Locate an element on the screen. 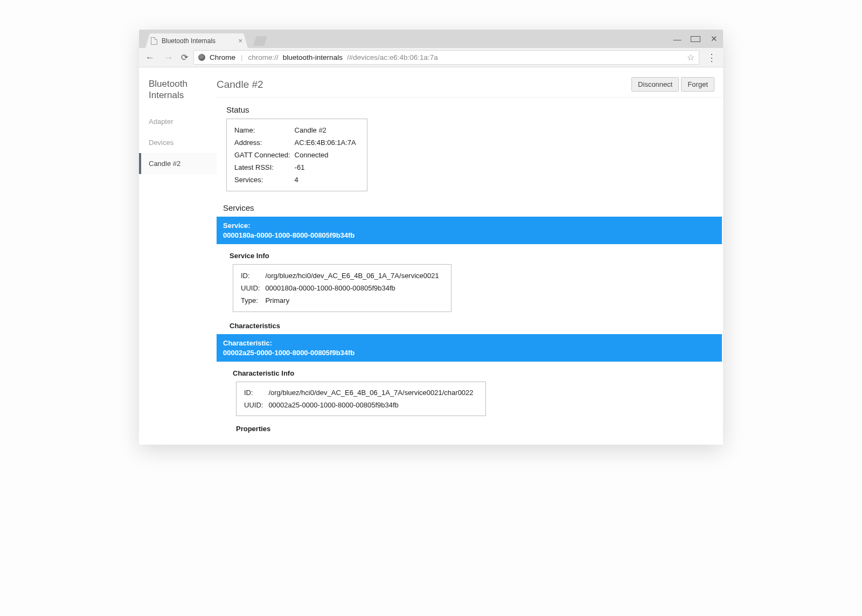 Image resolution: width=862 pixels, height=616 pixels. bookmark-star-icon: ☆ is located at coordinates (691, 57).